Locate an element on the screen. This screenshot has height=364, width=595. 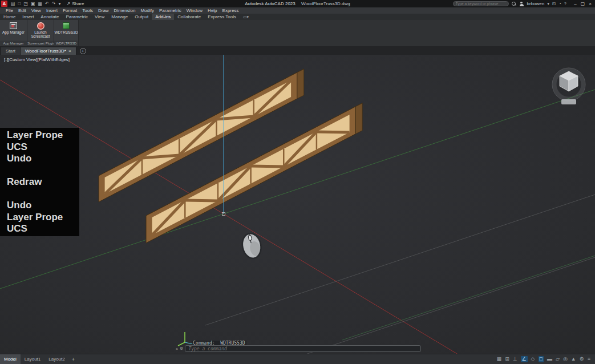
snap-icon: ⊞ is located at coordinates (507, 359).